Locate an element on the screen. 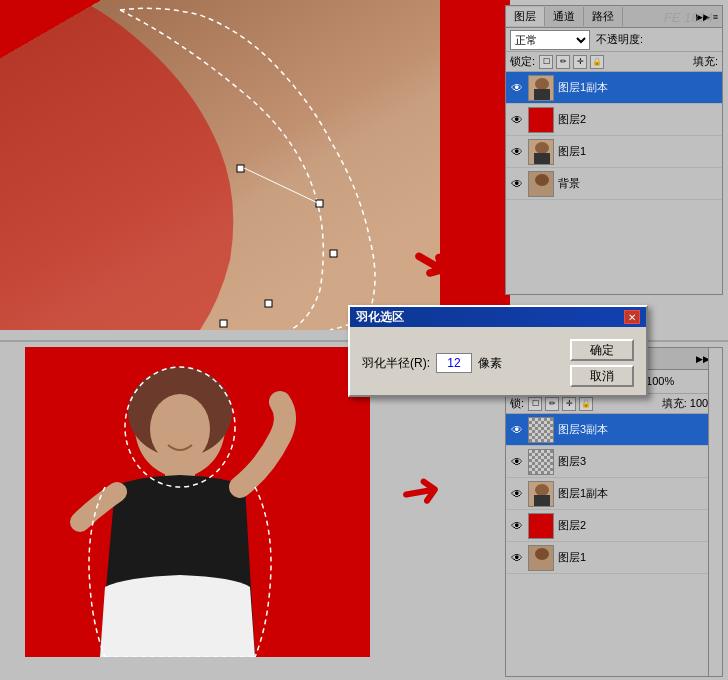  blend-opacity-row-top: 正常 不透明度: is located at coordinates (614, 40).